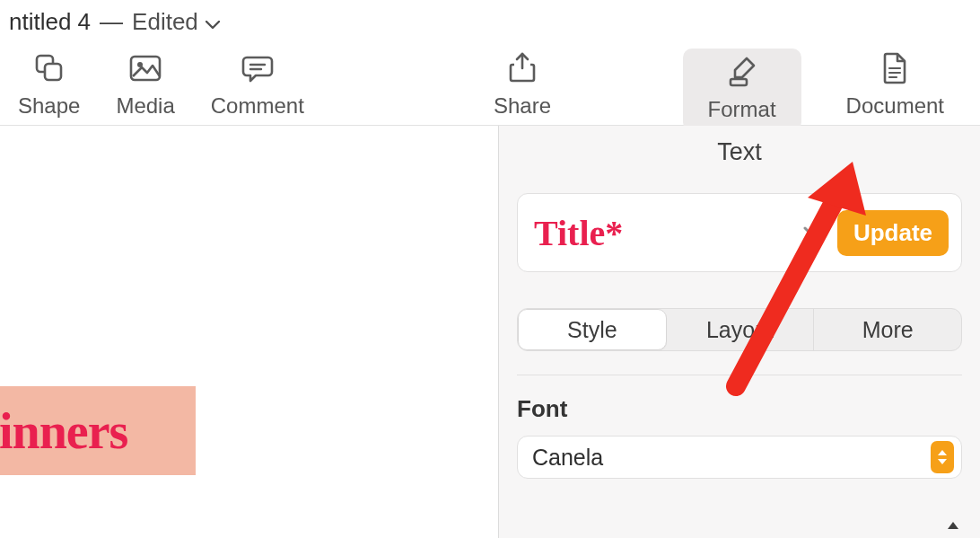 This screenshot has height=538, width=980. What do you see at coordinates (522, 106) in the screenshot?
I see `share-label: Share` at bounding box center [522, 106].